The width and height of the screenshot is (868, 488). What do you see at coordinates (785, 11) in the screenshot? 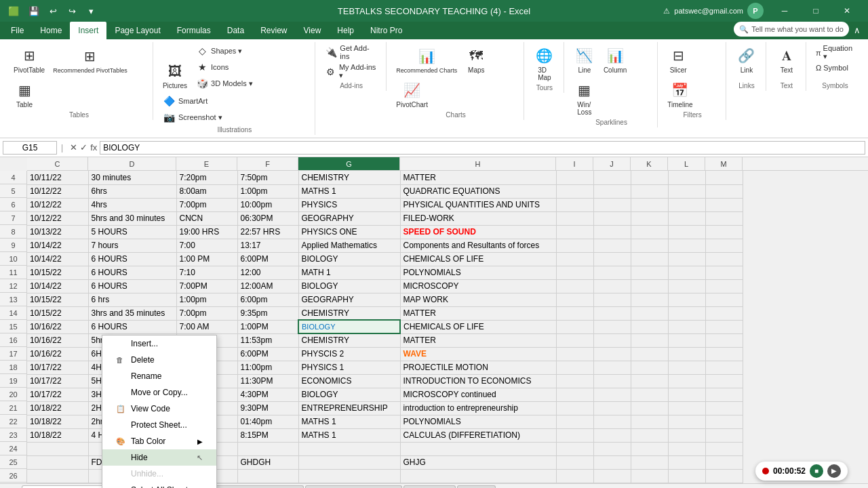
I see `minimize-button: ─` at bounding box center [785, 11].